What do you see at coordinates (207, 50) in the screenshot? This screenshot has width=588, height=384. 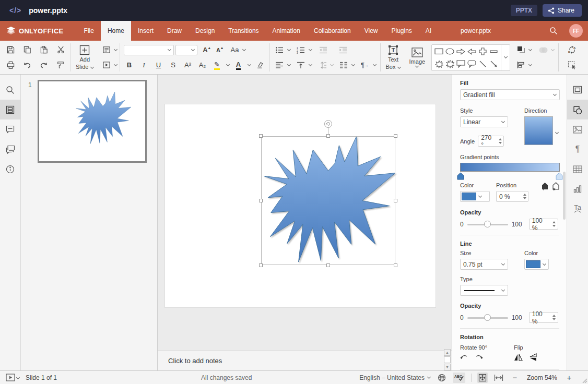 I see `increase-font-button: A▴` at bounding box center [207, 50].